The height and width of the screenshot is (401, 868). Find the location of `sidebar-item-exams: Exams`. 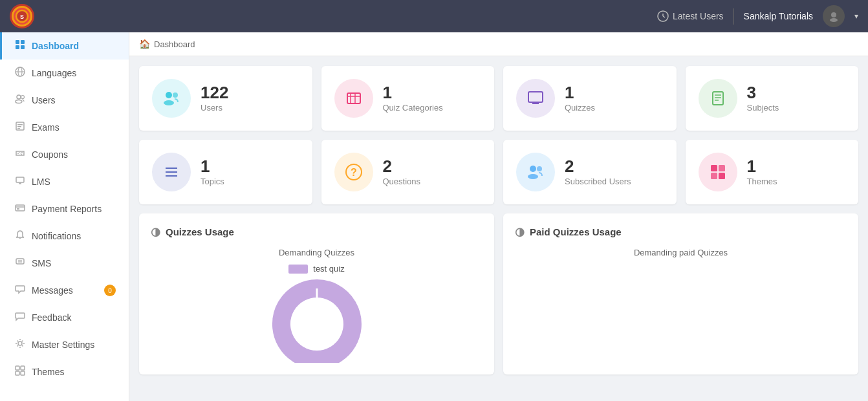

sidebar-item-exams: Exams is located at coordinates (65, 127).